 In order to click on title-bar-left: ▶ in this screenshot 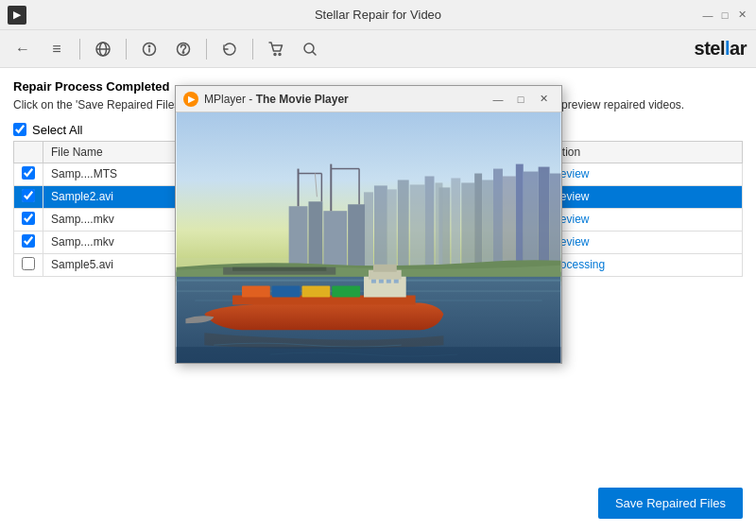, I will do `click(17, 15)`.